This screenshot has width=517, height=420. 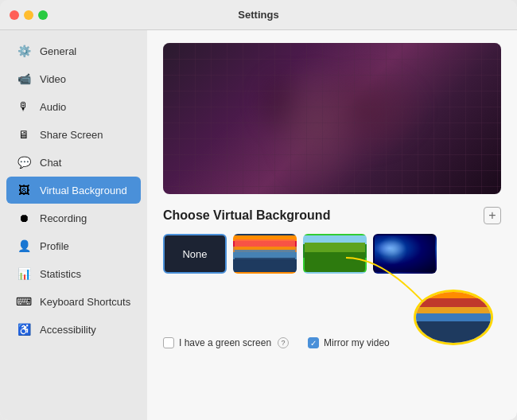 What do you see at coordinates (226, 343) in the screenshot?
I see `green-screen-option: I have a green screen ?` at bounding box center [226, 343].